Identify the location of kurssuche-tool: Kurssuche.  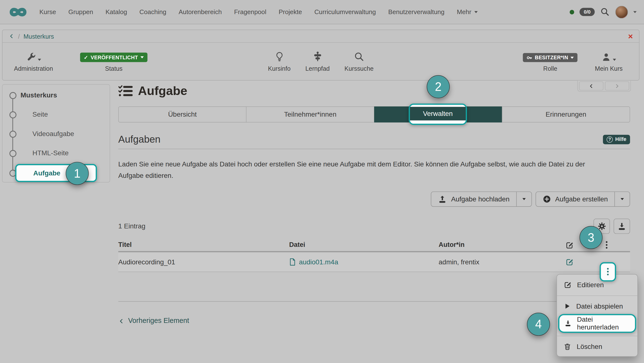
(359, 62).